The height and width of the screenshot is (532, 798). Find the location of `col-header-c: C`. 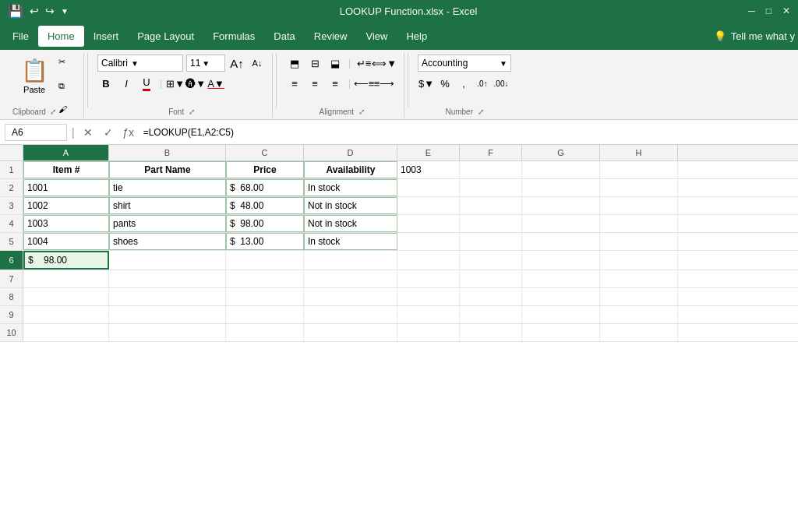

col-header-c: C is located at coordinates (265, 153).